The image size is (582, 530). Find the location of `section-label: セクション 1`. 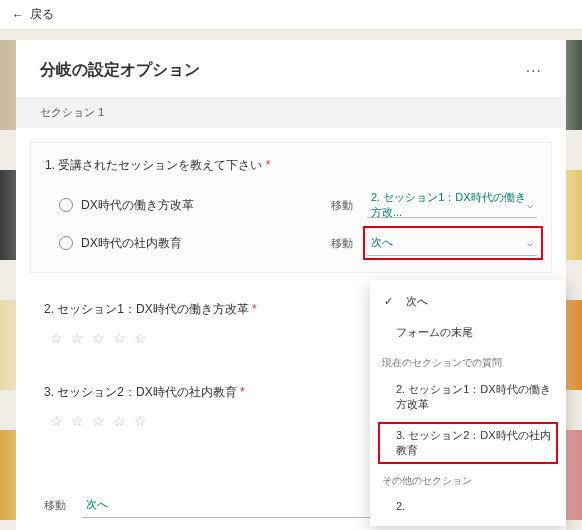

section-label: セクション 1 is located at coordinates (291, 112).